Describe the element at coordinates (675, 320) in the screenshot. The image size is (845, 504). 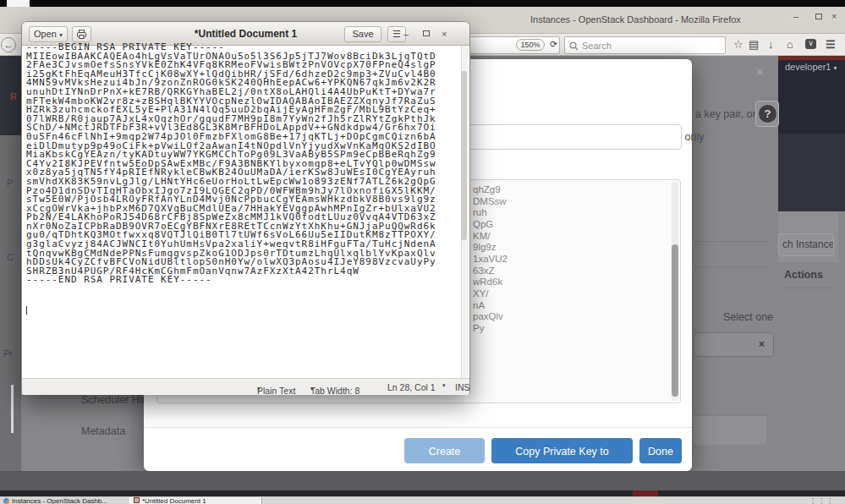
I see `textarea-scrollbar-thumb` at that location.